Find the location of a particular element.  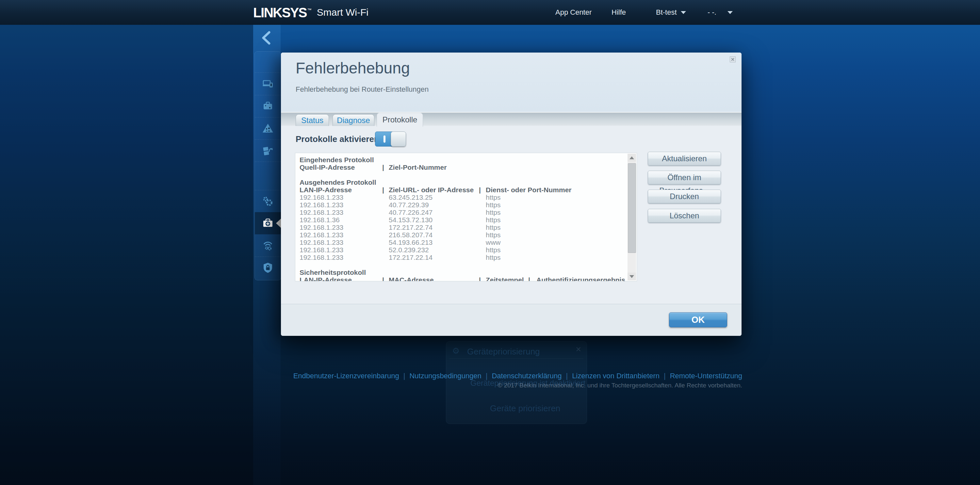

log-row: 192.168.1.233 52.0.239.232 https is located at coordinates (460, 250).